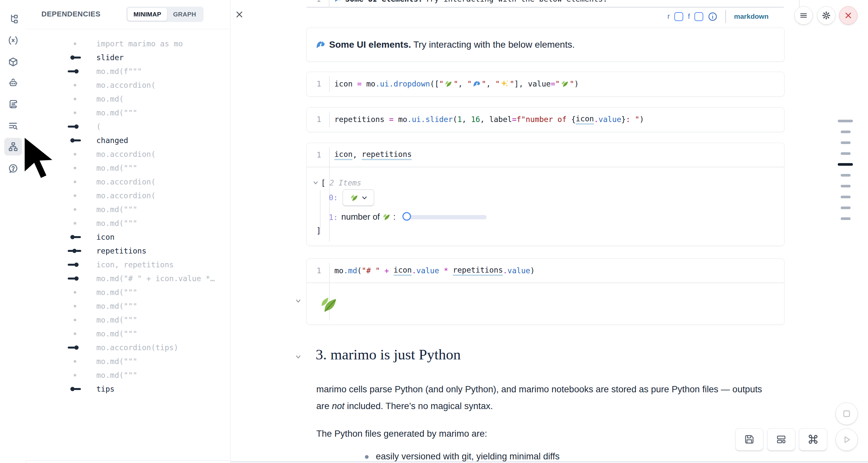  What do you see at coordinates (751, 17) in the screenshot?
I see `language-badge: markdown` at bounding box center [751, 17].